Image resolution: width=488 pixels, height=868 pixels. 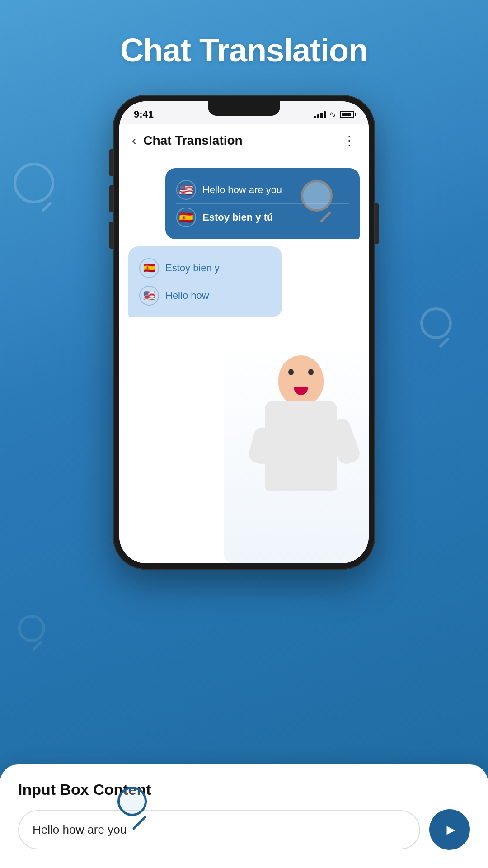 I want to click on header-title: Chat Translation, so click(x=192, y=141).